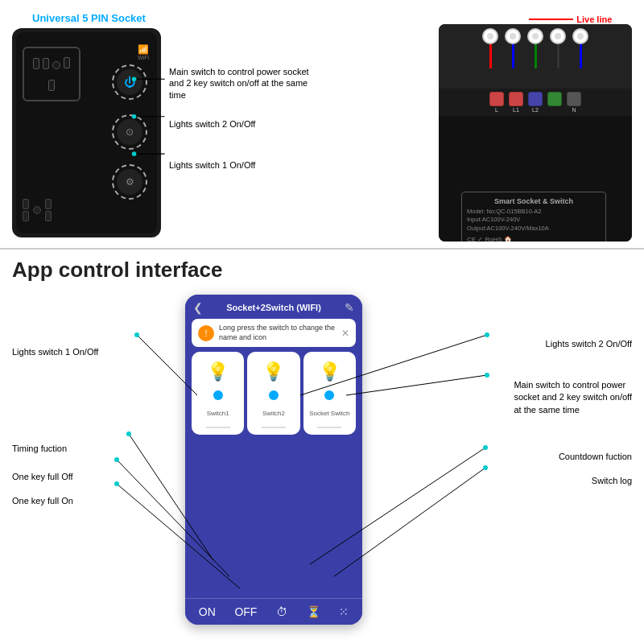 This screenshot has height=644, width=644. What do you see at coordinates (217, 372) in the screenshot?
I see `bulb-icon-1: 💡` at bounding box center [217, 372].